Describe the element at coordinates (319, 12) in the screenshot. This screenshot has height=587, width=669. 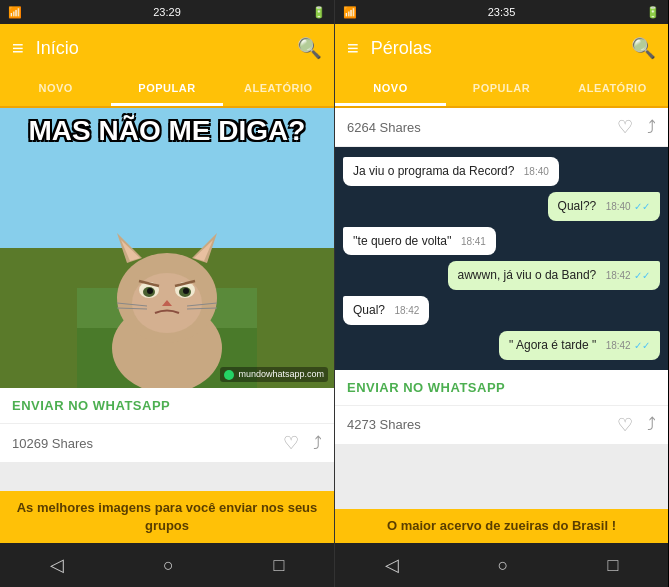
I see `battery-icon-left: 🔋` at that location.